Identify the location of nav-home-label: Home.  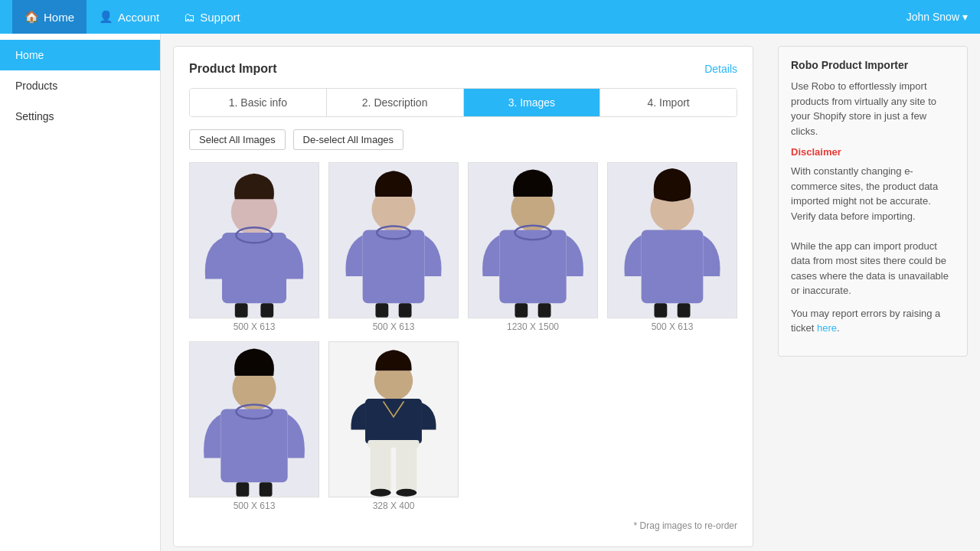
(59, 17).